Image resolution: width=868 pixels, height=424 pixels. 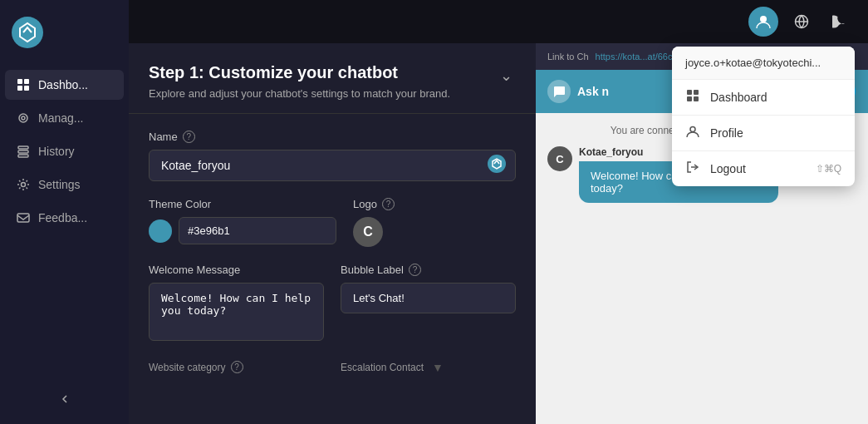 I want to click on chat-bot-avatar: C, so click(x=560, y=159).